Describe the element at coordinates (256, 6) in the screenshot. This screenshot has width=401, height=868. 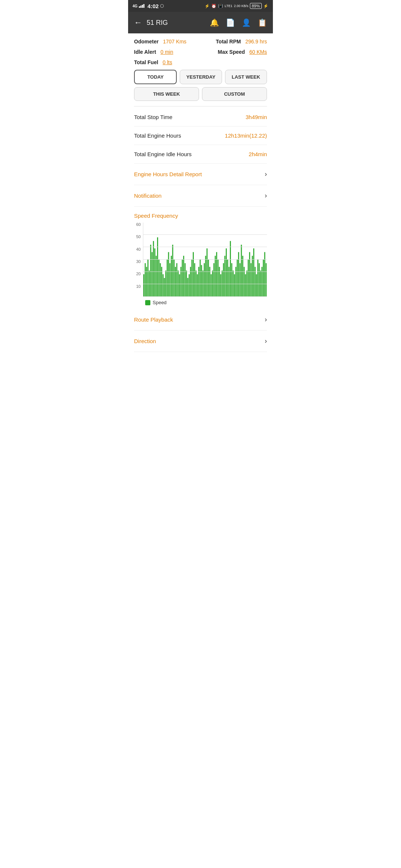
I see `battery-label: 89%` at that location.